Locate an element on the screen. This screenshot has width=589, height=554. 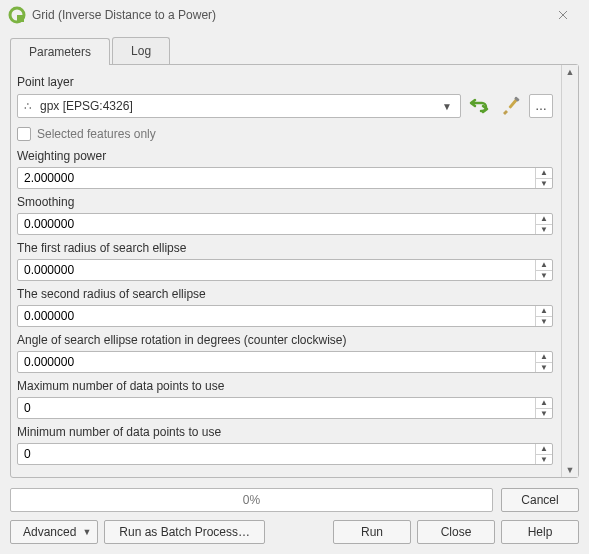
field-group: Minimum number of data points to use▲▼ is located at coordinates (285, 445).